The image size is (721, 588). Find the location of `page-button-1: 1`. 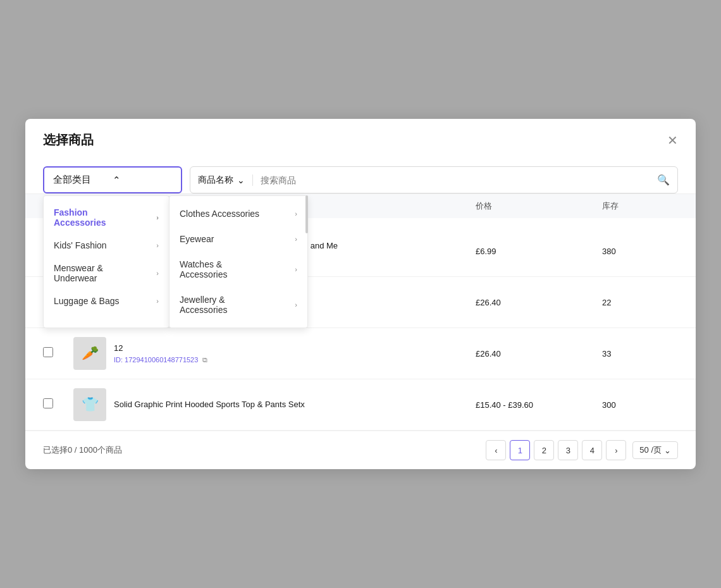

page-button-1: 1 is located at coordinates (520, 450).